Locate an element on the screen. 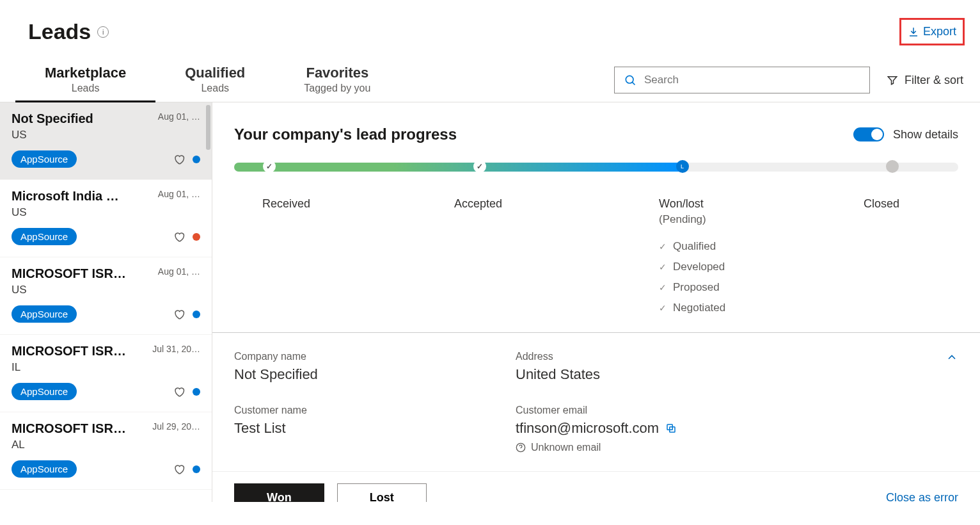 The width and height of the screenshot is (980, 525). value-address: United States is located at coordinates (737, 375).